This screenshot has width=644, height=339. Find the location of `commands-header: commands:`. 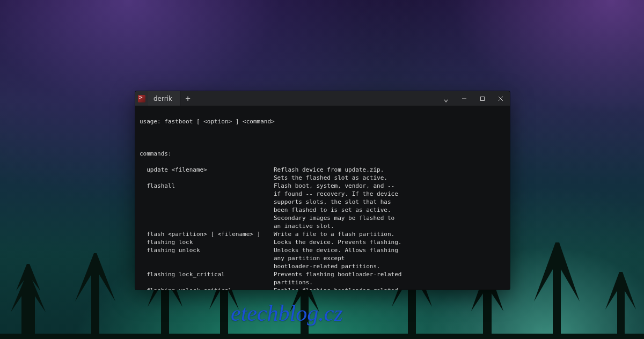

commands-header: commands: is located at coordinates (323, 153).